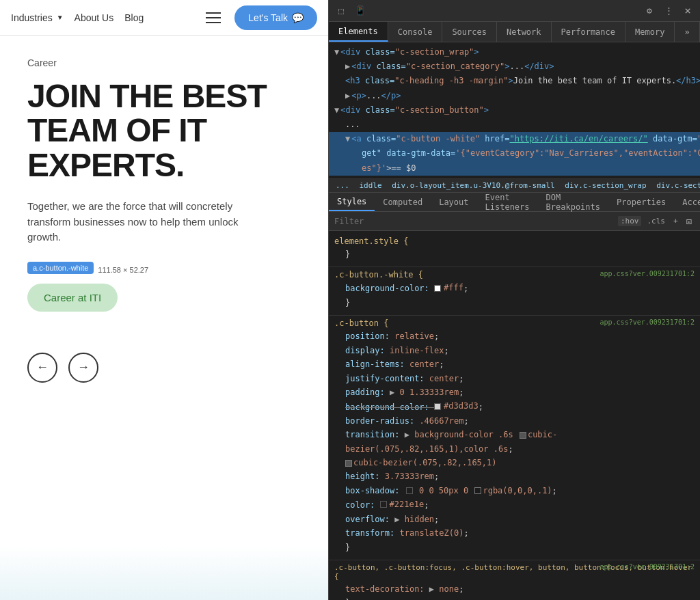  What do you see at coordinates (514, 379) in the screenshot?
I see `css-prop: justify-content: center;` at bounding box center [514, 379].